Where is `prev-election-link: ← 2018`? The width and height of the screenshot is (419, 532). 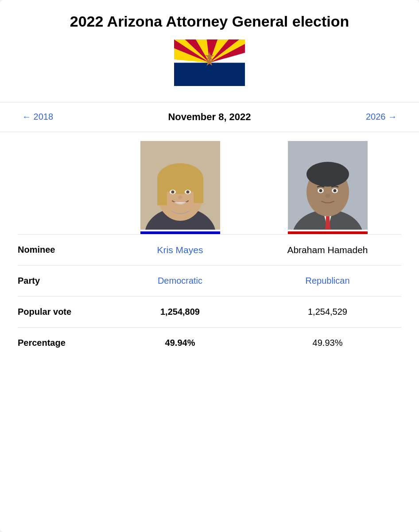 prev-election-link: ← 2018 is located at coordinates (38, 117).